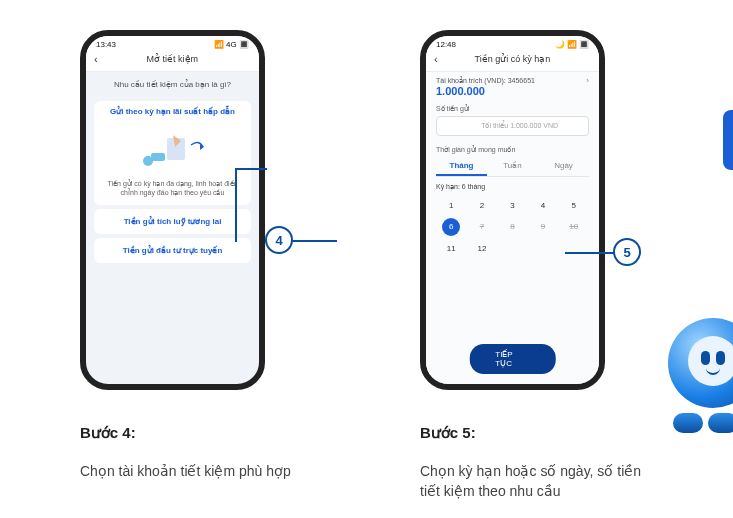  I want to click on floating-side-tab, so click(728, 140).